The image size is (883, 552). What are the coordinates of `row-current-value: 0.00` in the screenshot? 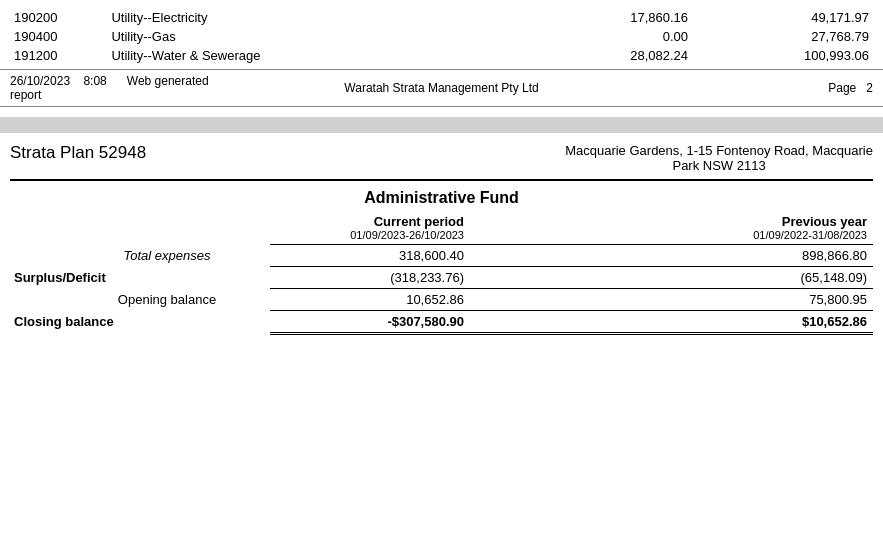 It's located at (608, 36).